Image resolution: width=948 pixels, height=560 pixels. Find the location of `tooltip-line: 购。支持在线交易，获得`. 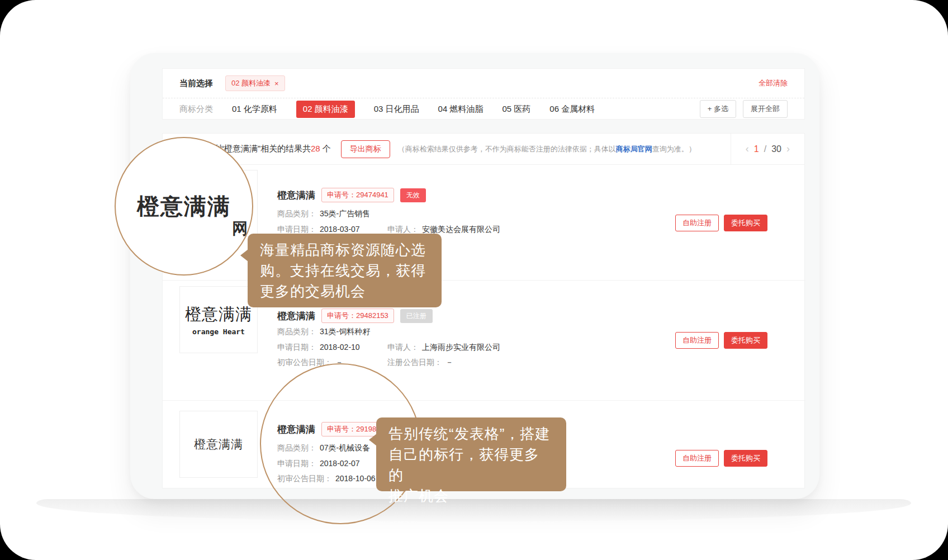

tooltip-line: 购。支持在线交易，获得 is located at coordinates (344, 270).